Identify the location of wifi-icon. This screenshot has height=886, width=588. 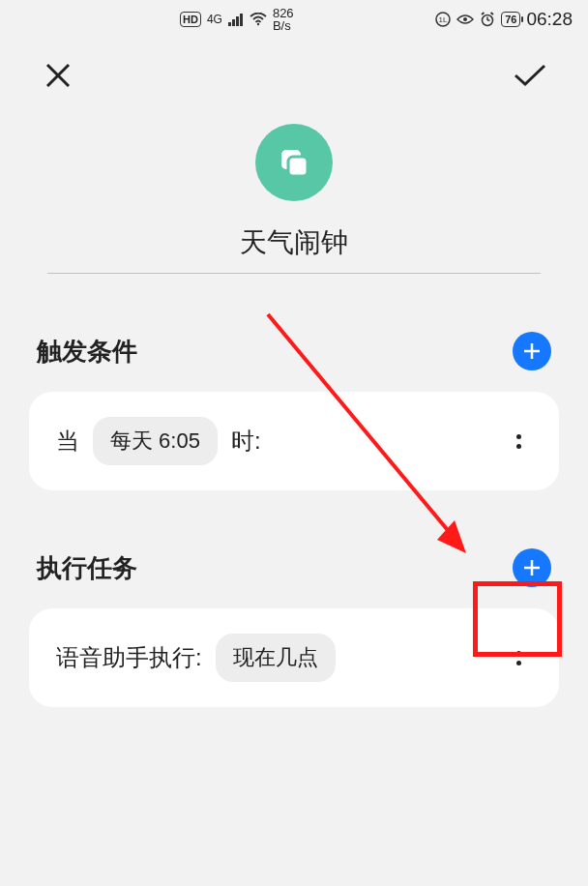
(258, 19).